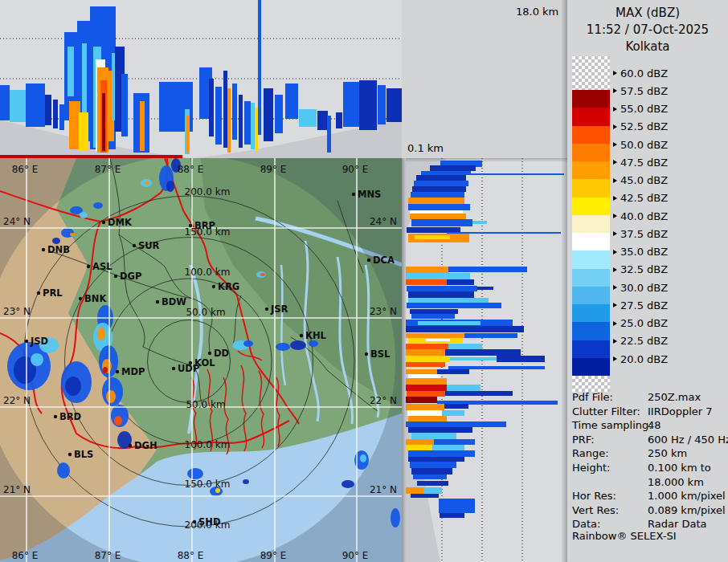  I want to click on scale-label: 45.0 dBZ, so click(640, 181).